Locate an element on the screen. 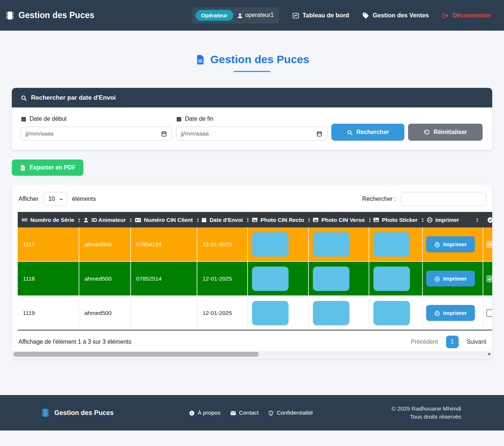 The height and width of the screenshot is (446, 504). search-button: Rechercher is located at coordinates (368, 132).